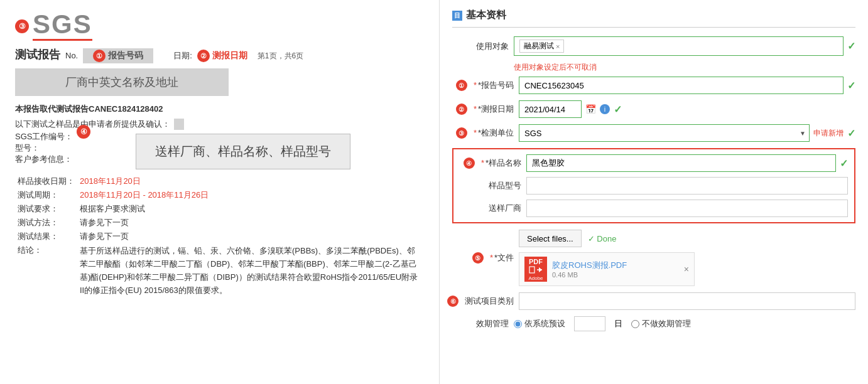 The image size is (868, 384). What do you see at coordinates (607, 269) in the screenshot?
I see `file-item: PDF Adobe 胶皮ROHS测报.PDF 0.46 MB ×` at bounding box center [607, 269].